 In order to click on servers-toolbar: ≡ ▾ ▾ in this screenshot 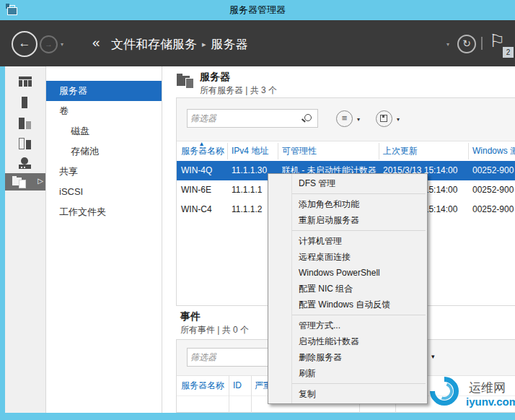, I will do `click(346, 120)`.